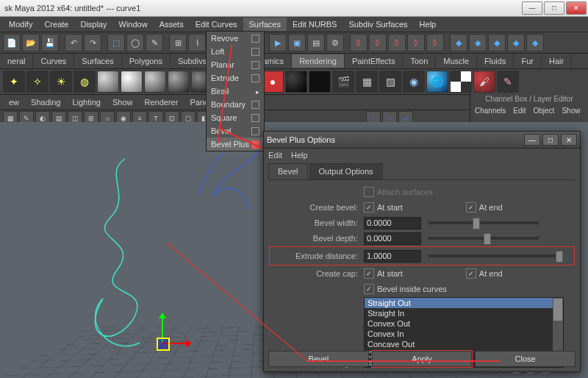 This screenshot has height=378, width=588. What do you see at coordinates (85, 82) in the screenshot?
I see `shelf-light-4: ◍` at bounding box center [85, 82].